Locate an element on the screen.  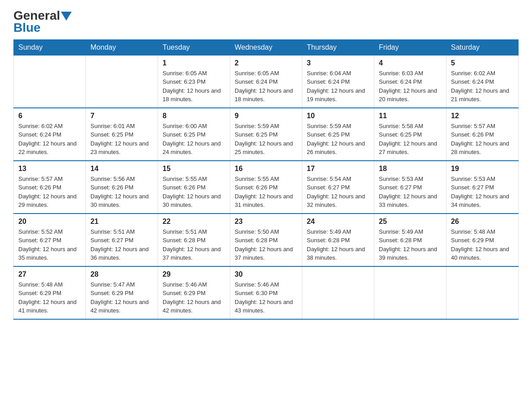
day-number: 19 is located at coordinates (482, 169).